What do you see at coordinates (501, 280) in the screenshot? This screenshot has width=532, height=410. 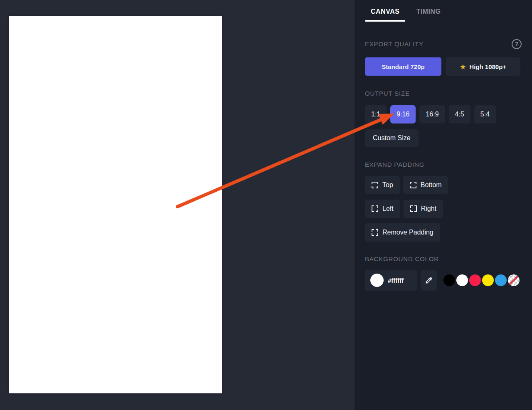 I see `swatch-blue` at bounding box center [501, 280].